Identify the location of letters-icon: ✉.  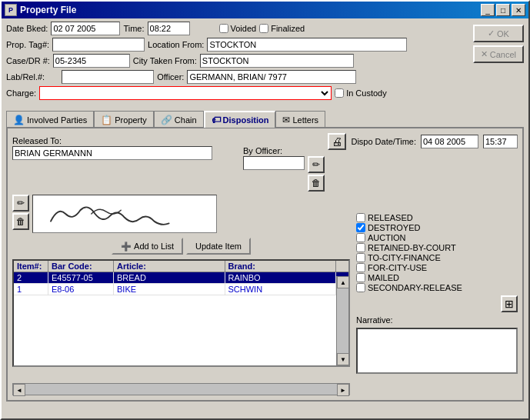
(286, 120).